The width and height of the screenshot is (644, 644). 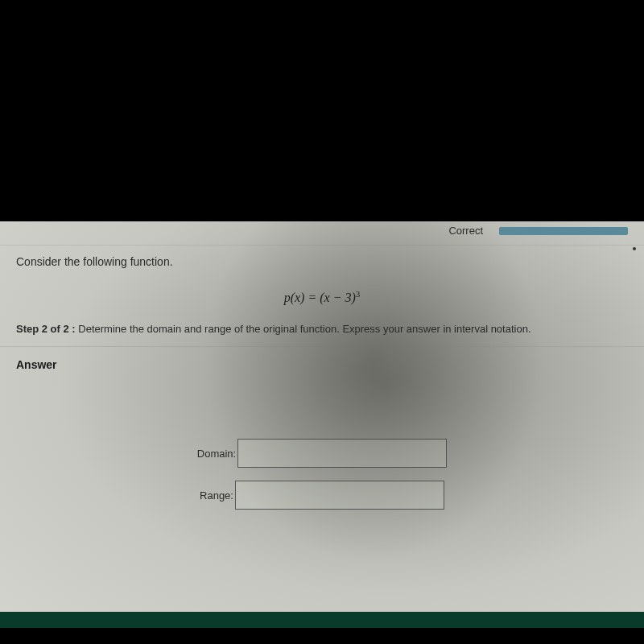 I want to click on range-row: Range:, so click(x=322, y=495).